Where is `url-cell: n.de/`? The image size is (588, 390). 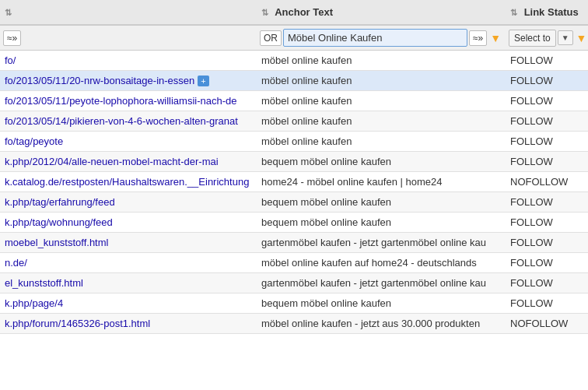 url-cell: n.de/ is located at coordinates (128, 263).